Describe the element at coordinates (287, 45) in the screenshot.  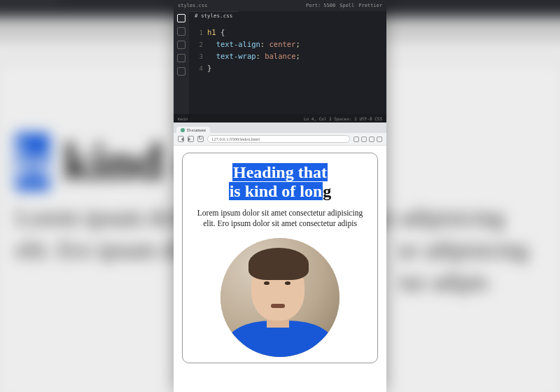
I see `editor-code: 1h1 { 2 text-align: center; 3 text-wrap:…` at that location.